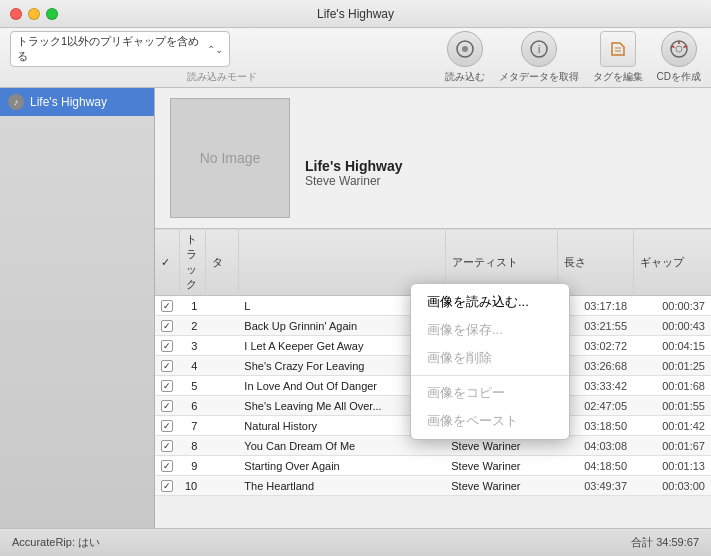  Describe the element at coordinates (539, 58) in the screenshot. I see `metadata-button-group: i メタデータを取得` at that location.